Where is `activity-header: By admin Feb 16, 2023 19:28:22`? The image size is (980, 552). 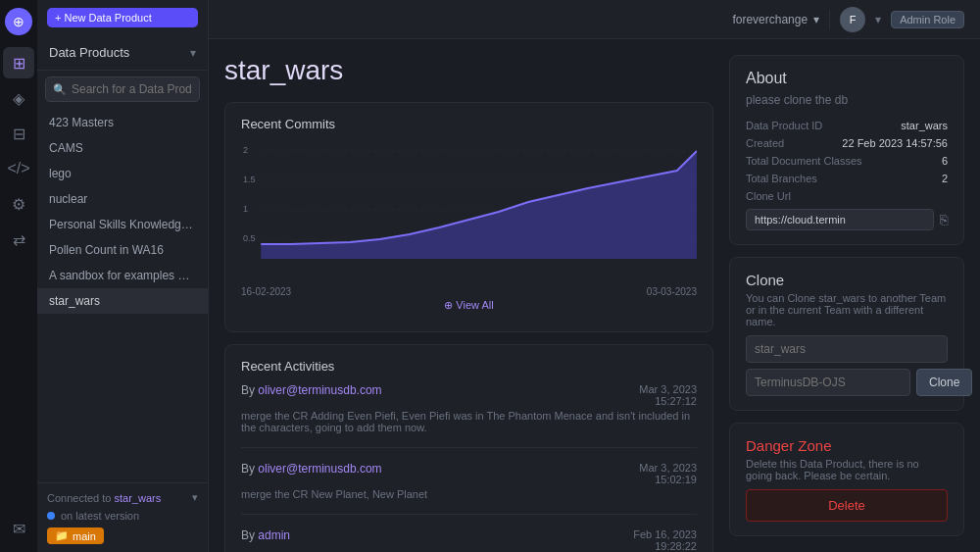
activity-header: By admin Feb 16, 2023 19:28:22 is located at coordinates (468, 540).